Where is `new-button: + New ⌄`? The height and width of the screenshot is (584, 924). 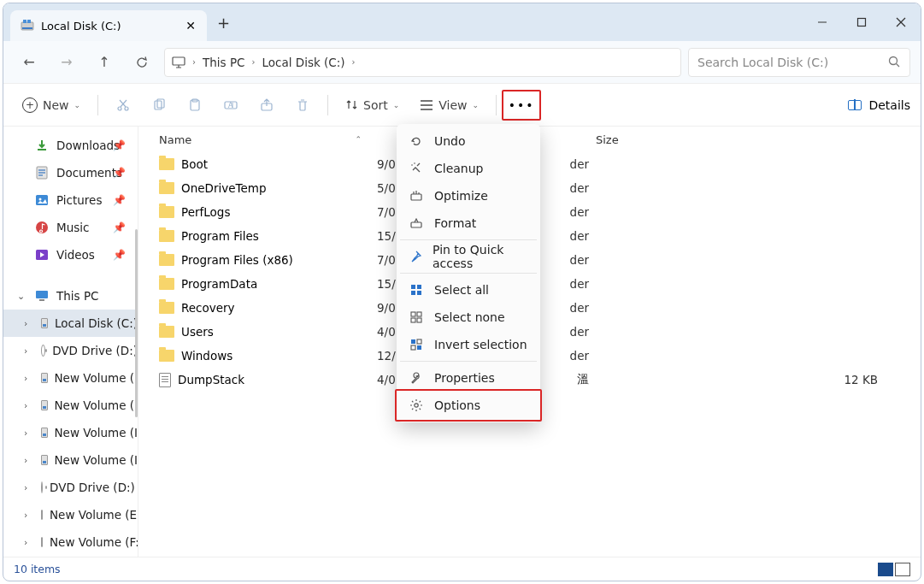 new-button: + New ⌄ is located at coordinates (51, 105).